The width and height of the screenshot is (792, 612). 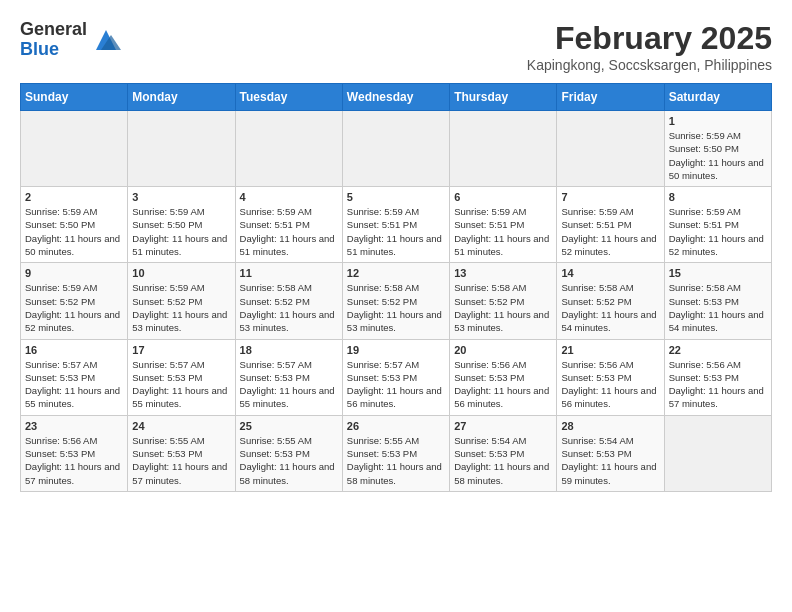 I want to click on weekday-header-wednesday: Wednesday, so click(x=396, y=98).